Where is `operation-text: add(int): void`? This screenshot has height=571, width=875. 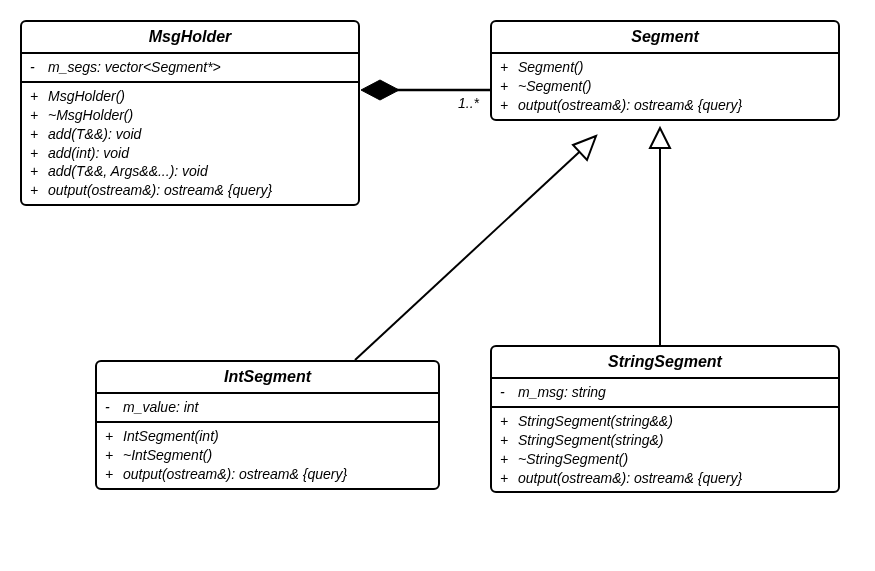
operation-text: add(int): void is located at coordinates (88, 154).